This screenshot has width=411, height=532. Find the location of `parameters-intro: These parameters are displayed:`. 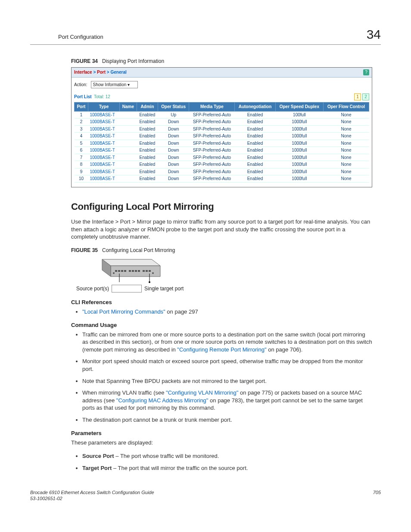

parameters-intro: These parameters are displayed: is located at coordinates (221, 443).